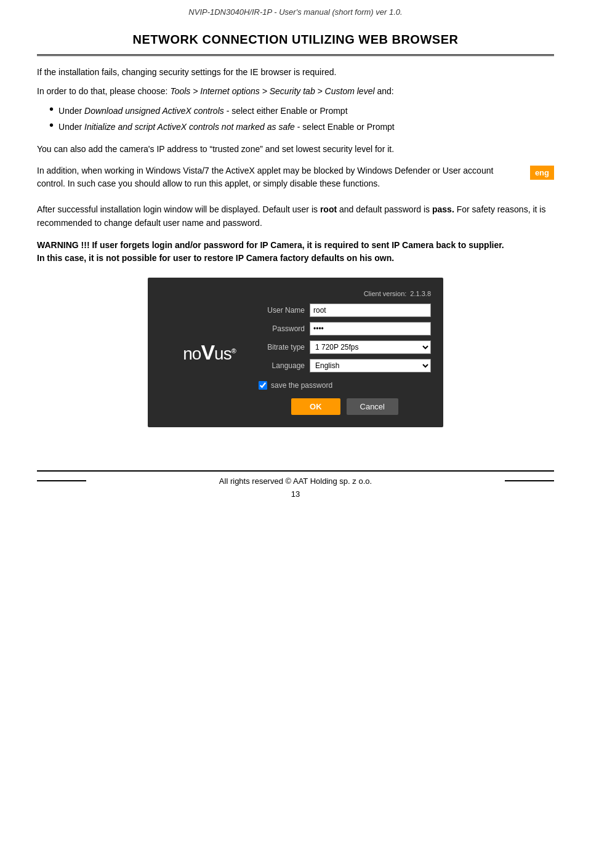 This screenshot has height=868, width=591. I want to click on password-input, so click(371, 329).